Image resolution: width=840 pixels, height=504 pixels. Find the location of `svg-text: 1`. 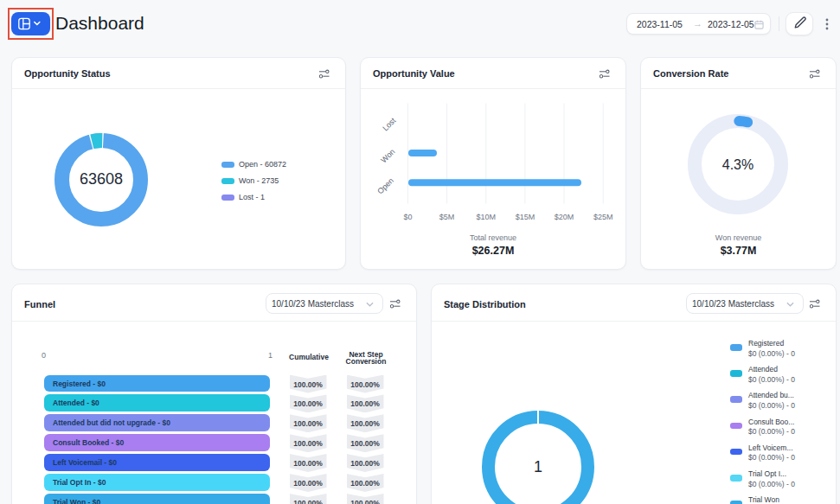

svg-text: 1 is located at coordinates (538, 467).